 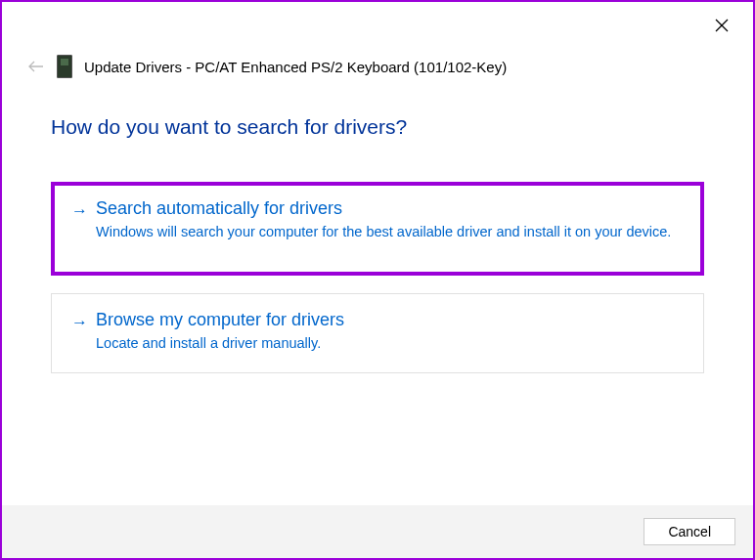 I want to click on option-browse-computer: → Browse my computer for drivers Locate …, so click(x=378, y=334).